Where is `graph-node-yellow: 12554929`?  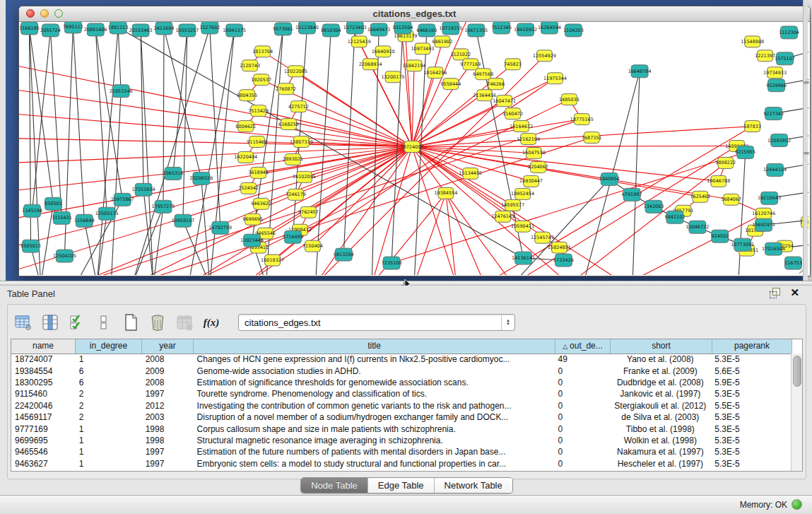 graph-node-yellow: 12554929 is located at coordinates (544, 56).